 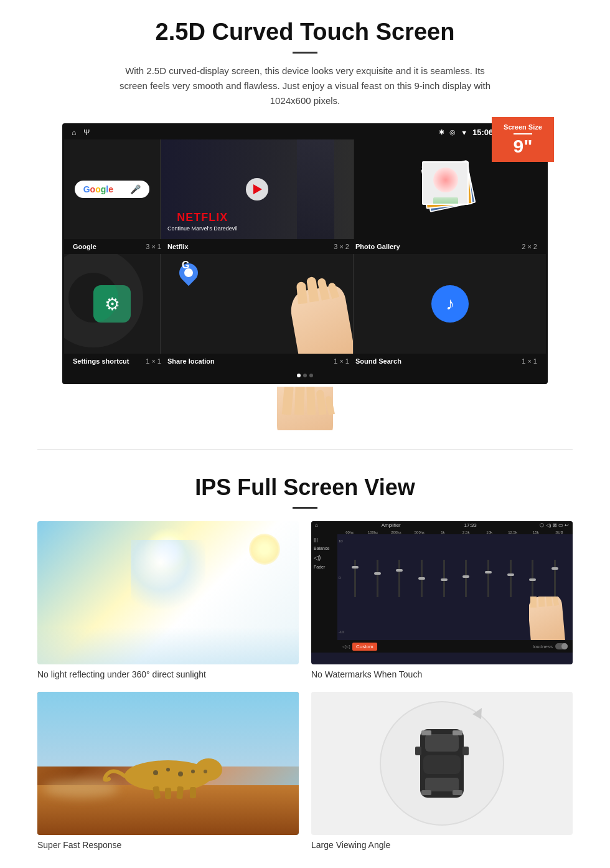 I want to click on google-search-bar: Google 🎤, so click(x=112, y=189).